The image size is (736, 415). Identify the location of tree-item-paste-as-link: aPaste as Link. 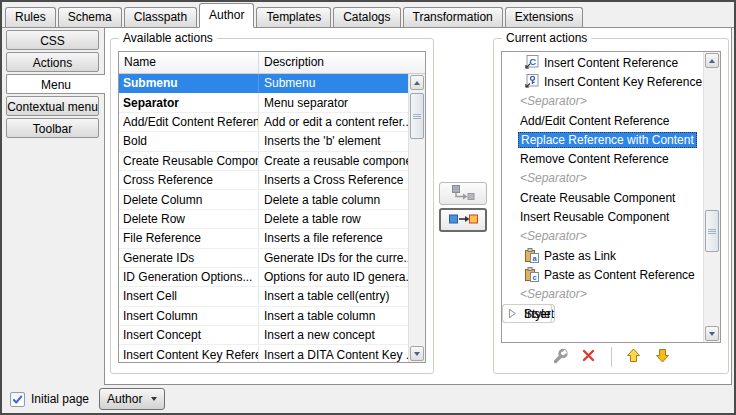
(602, 256).